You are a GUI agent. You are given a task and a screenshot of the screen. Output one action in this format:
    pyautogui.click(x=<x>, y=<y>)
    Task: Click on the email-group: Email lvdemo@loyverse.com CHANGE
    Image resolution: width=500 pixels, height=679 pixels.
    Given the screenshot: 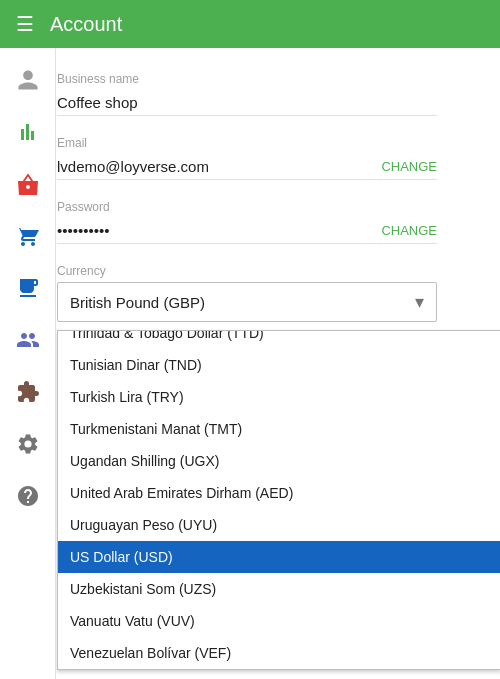 What is the action you would take?
    pyautogui.click(x=247, y=158)
    